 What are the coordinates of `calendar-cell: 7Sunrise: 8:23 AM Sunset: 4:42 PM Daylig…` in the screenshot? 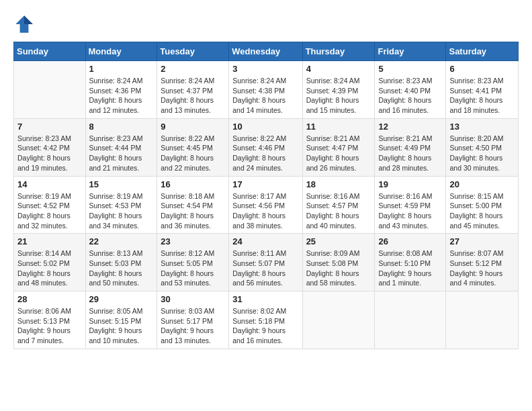 It's located at (50, 147).